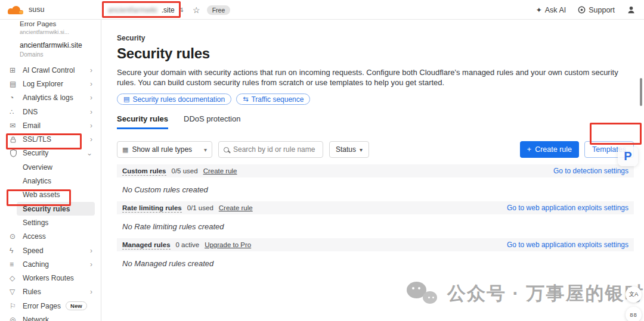 This screenshot has width=644, height=321. Describe the element at coordinates (628, 156) in the screenshot. I see `extension-p-badge: P` at that location.